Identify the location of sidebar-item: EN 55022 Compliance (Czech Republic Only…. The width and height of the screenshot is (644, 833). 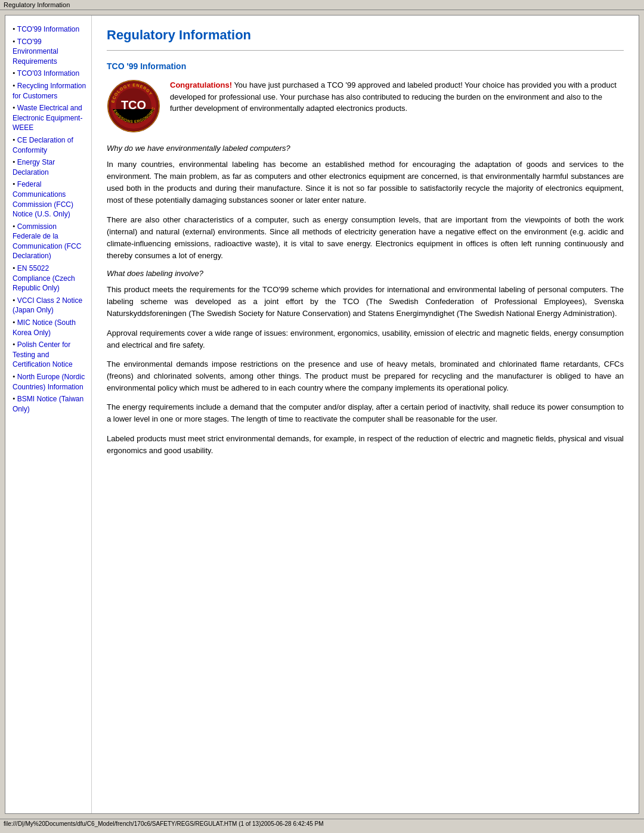
(49, 278).